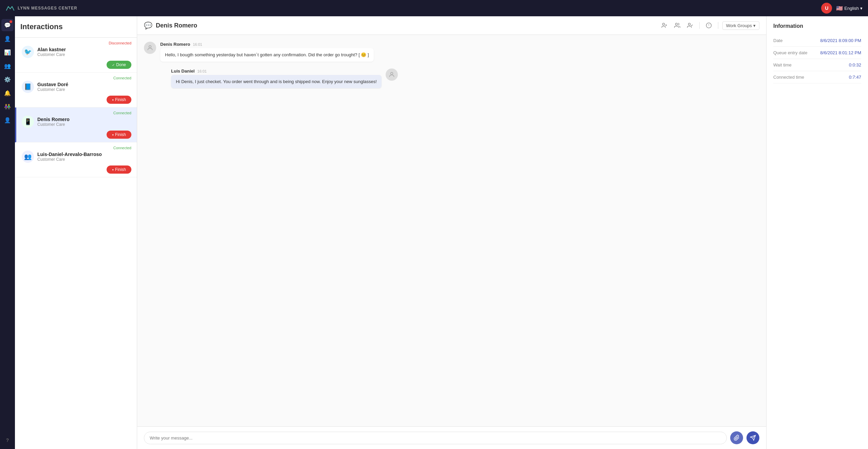  I want to click on finish-button-denis: Finish, so click(119, 135).